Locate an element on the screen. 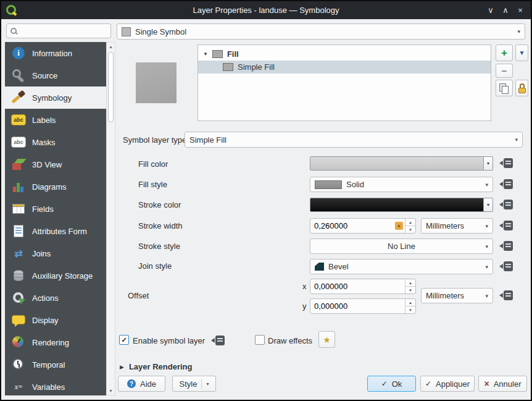 Image resolution: width=532 pixels, height=401 pixels. sidebar-item-3d-view: 3D View is located at coordinates (56, 164).